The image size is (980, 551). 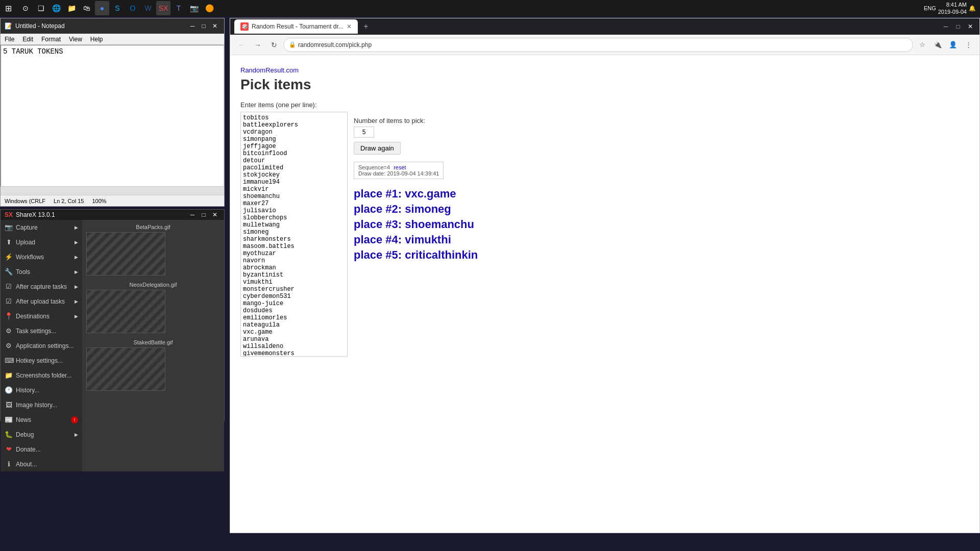 What do you see at coordinates (41, 8) in the screenshot?
I see `taskbar-task-view: ❑` at bounding box center [41, 8].